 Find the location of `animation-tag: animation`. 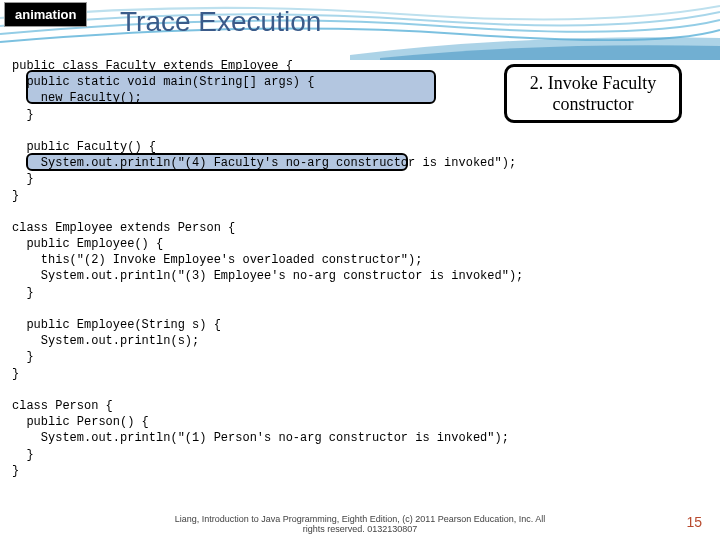

animation-tag: animation is located at coordinates (46, 14).